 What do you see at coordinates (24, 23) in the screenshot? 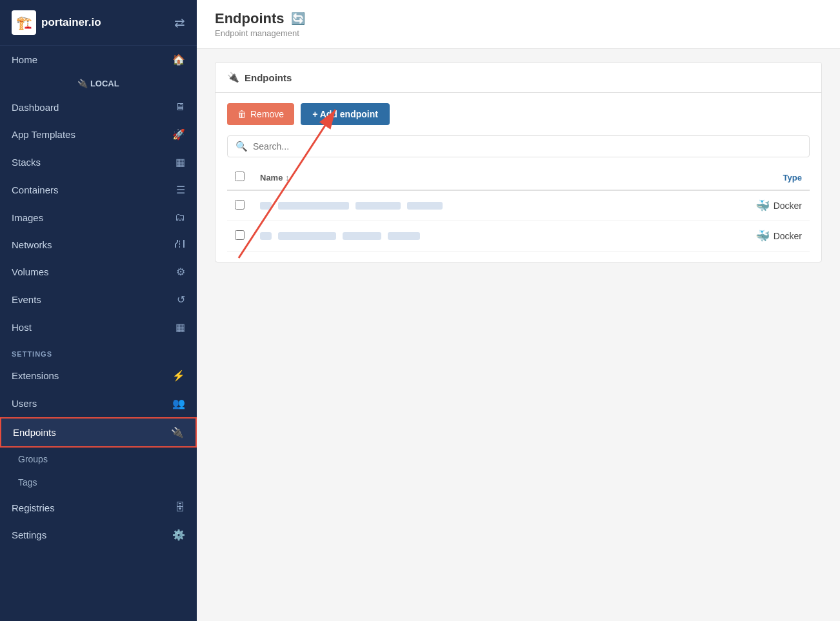
I see `logo-icon: 🏗️` at bounding box center [24, 23].